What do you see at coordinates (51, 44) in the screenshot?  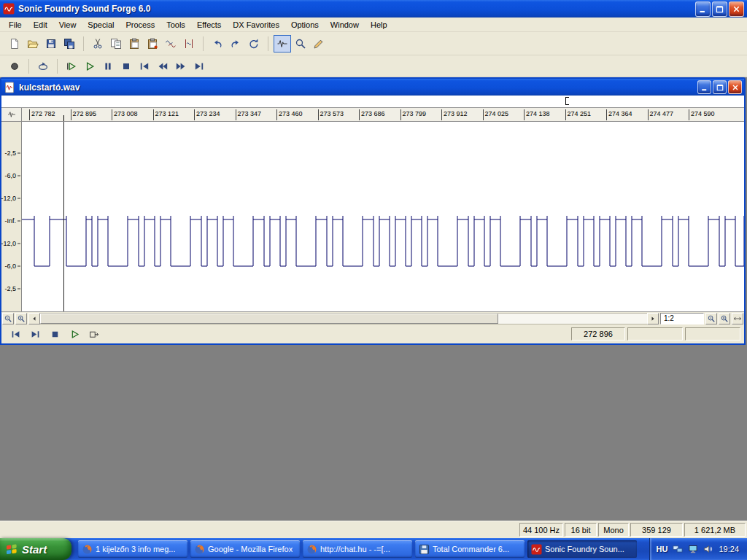 I see `save-file-button` at bounding box center [51, 44].